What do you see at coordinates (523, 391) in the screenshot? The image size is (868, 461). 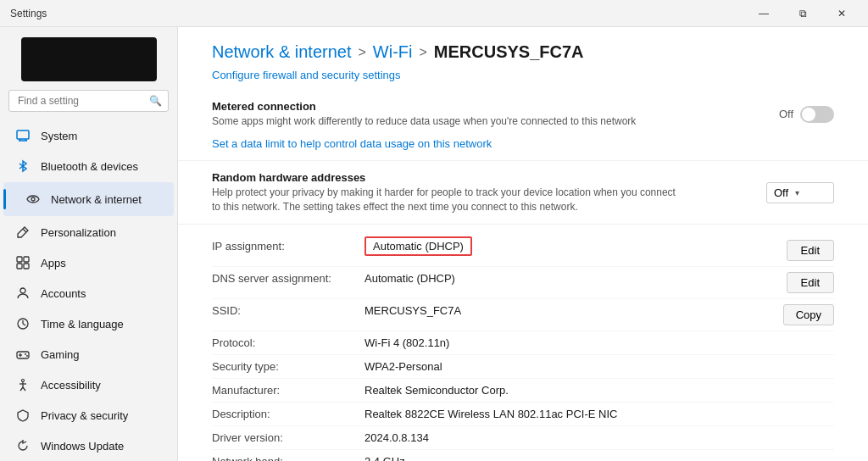 I see `manufacturer-row: Manufacturer: Realtek Semiconductor Corp…` at bounding box center [523, 391].